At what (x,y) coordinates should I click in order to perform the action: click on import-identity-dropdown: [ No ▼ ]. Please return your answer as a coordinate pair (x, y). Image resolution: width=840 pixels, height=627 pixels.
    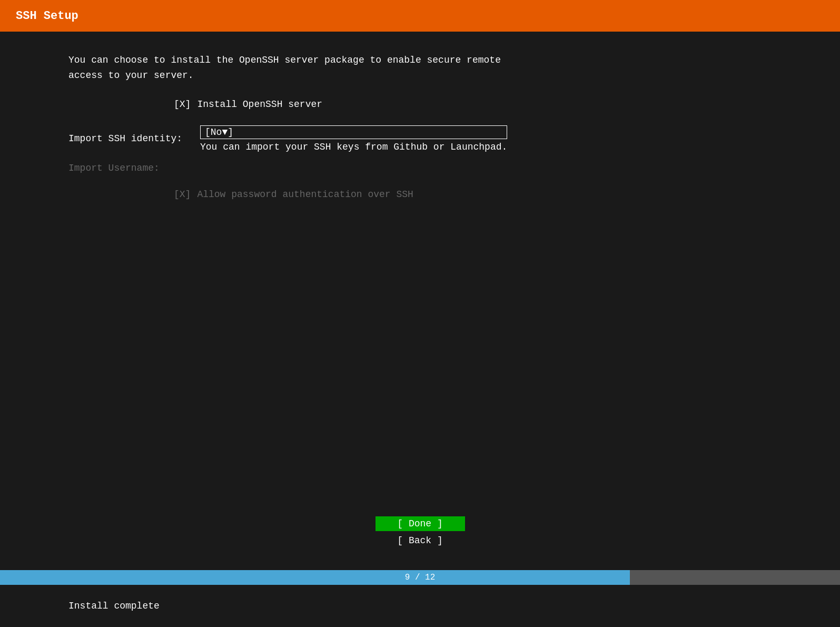
    Looking at the image, I should click on (354, 132).